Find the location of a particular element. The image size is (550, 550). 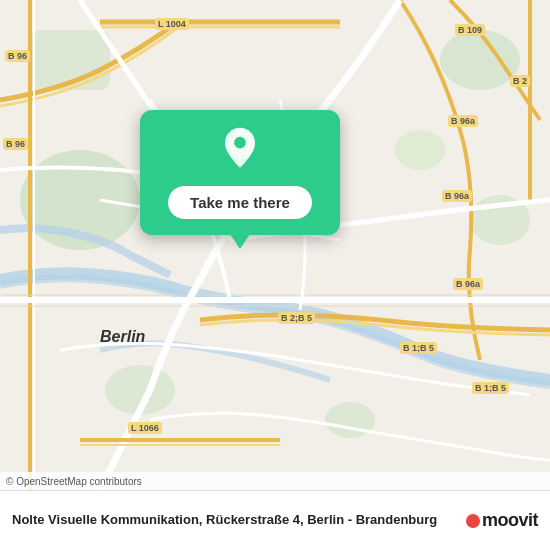

road-label-b109: B 109 is located at coordinates (470, 30).